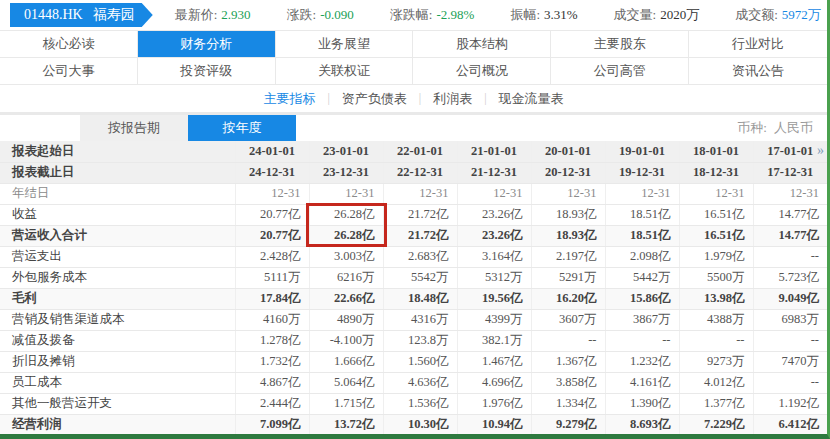  Describe the element at coordinates (420, 382) in the screenshot. I see `table-cell: 4.636亿` at that location.